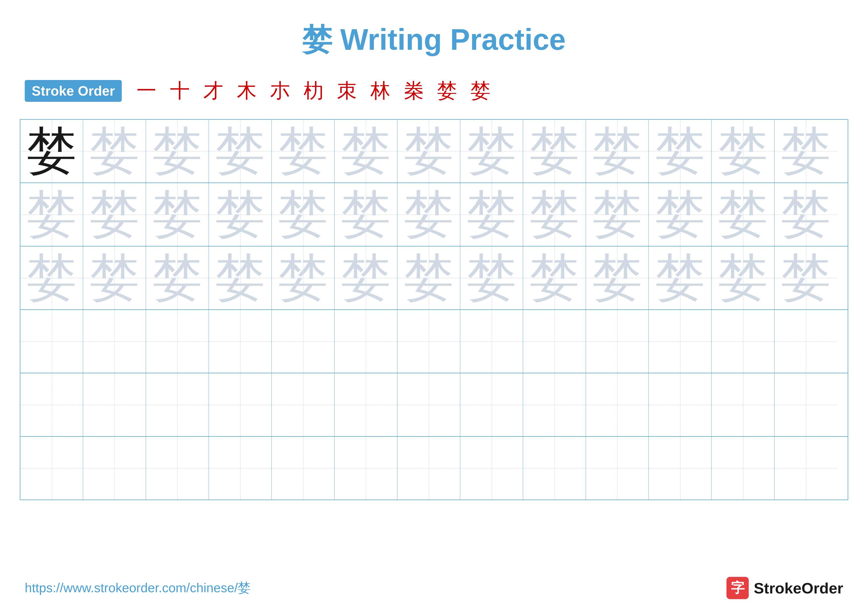 The height and width of the screenshot is (614, 868). I want to click on grid-cell-2-5: 婪, so click(303, 215).